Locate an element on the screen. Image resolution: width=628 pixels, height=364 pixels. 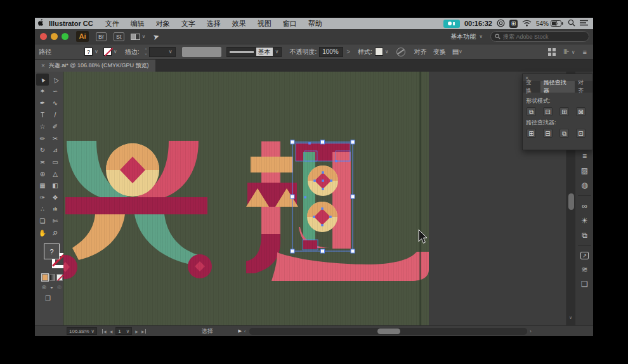
stroke-color-swatch is located at coordinates (108, 52).